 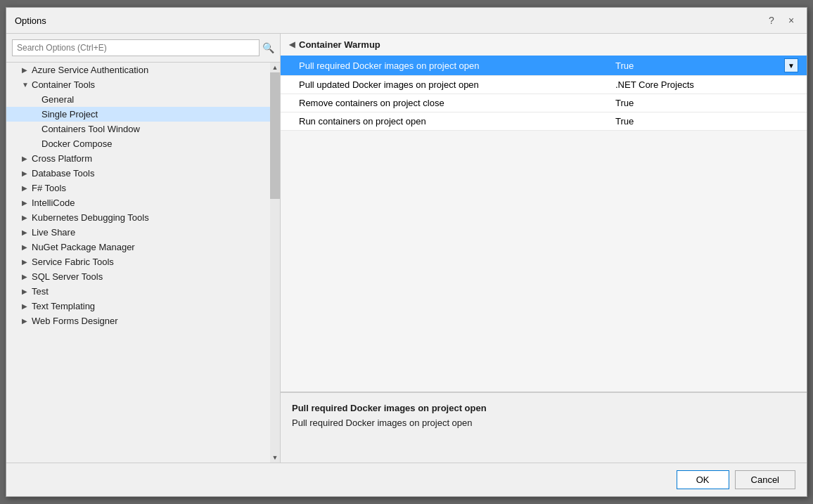 What do you see at coordinates (625, 103) in the screenshot?
I see `prop-value-text-remove-containers: True` at bounding box center [625, 103].